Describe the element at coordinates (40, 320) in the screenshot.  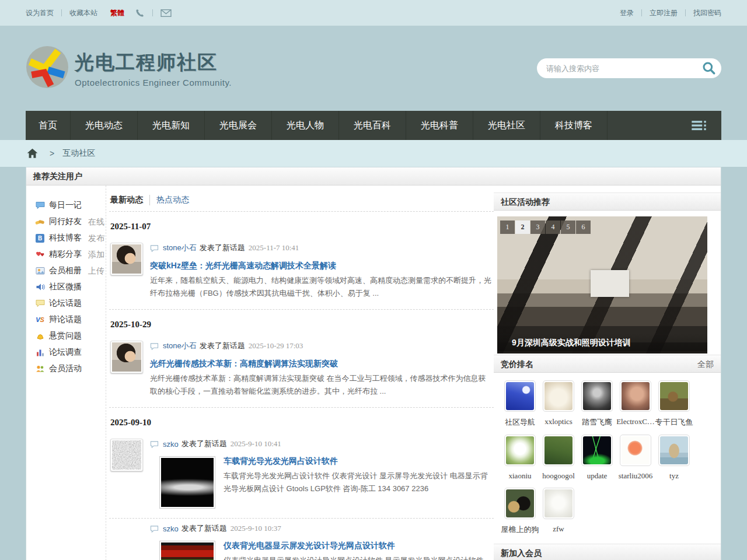
I see `vs-icon: VS` at that location.